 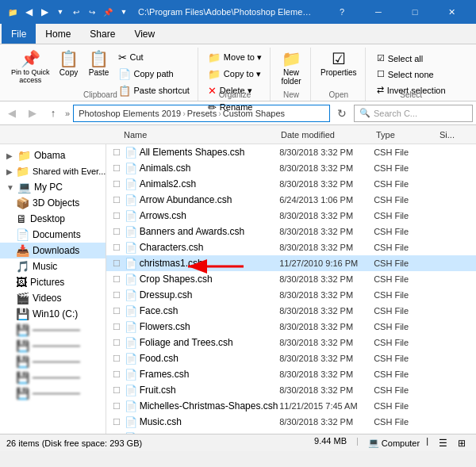 I want to click on copy-button: 📋 Copy, so click(x=69, y=63).